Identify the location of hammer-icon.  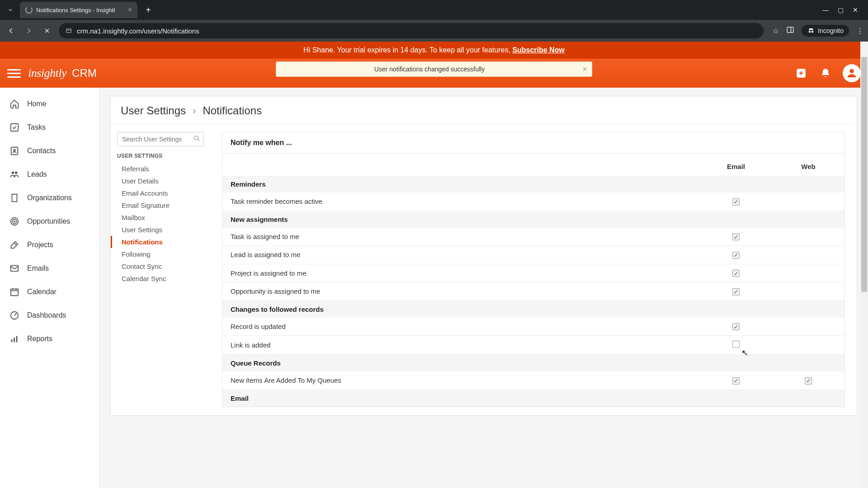
(14, 245).